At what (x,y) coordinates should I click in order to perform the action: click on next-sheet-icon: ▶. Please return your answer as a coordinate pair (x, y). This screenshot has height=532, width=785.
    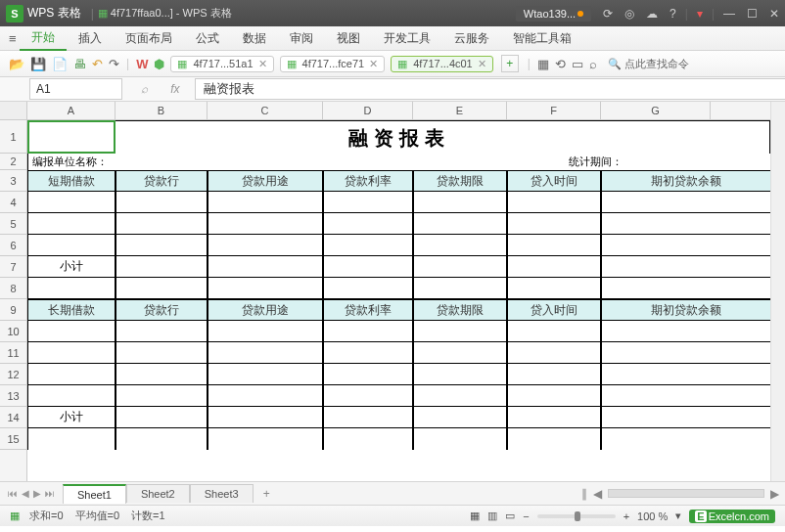
    Looking at the image, I should click on (37, 493).